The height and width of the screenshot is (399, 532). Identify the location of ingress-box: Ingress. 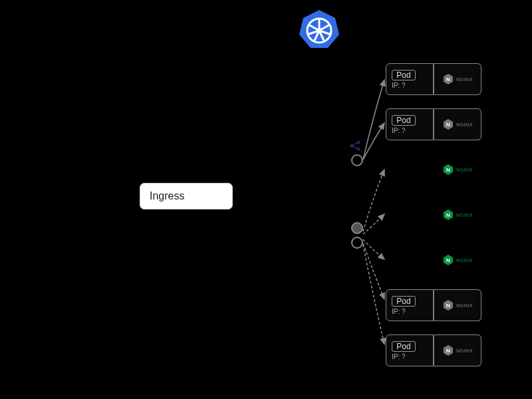
(186, 196).